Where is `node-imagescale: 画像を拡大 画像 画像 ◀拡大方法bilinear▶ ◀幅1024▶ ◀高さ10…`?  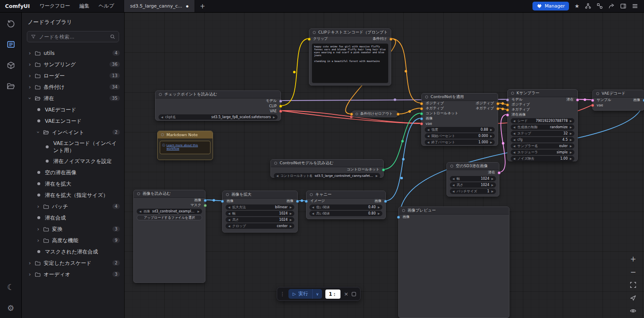
node-imagescale: 画像を拡大 画像 画像 ◀拡大方法bilinear▶ ◀幅1024▶ ◀高さ10… is located at coordinates (260, 212).